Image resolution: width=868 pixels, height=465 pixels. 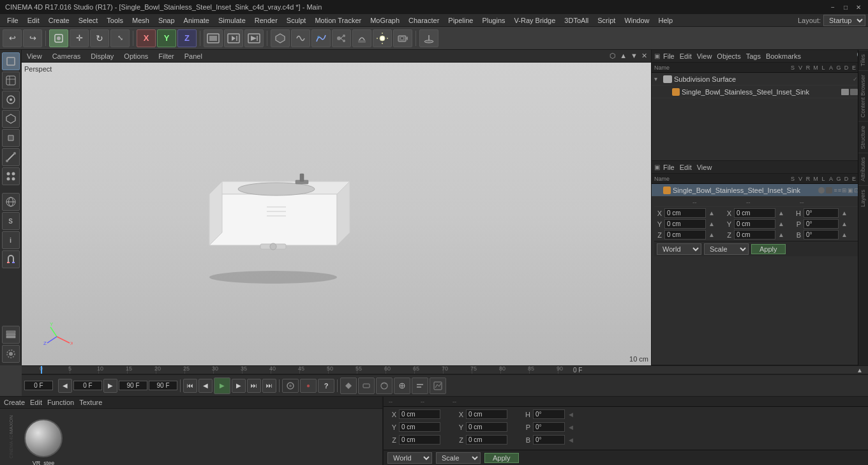 I want to click on curve-editor-button, so click(x=366, y=386).